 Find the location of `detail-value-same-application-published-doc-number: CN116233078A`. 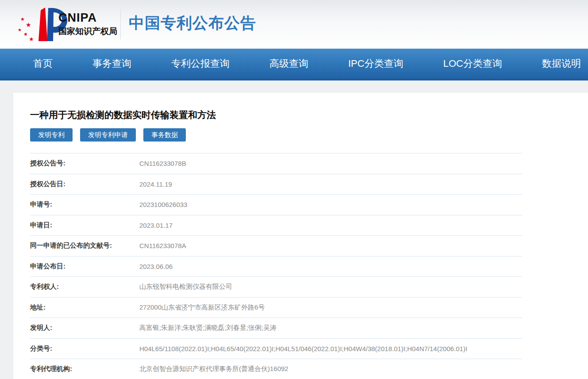

detail-value-same-application-published-doc-number: CN116233078A is located at coordinates (331, 246).